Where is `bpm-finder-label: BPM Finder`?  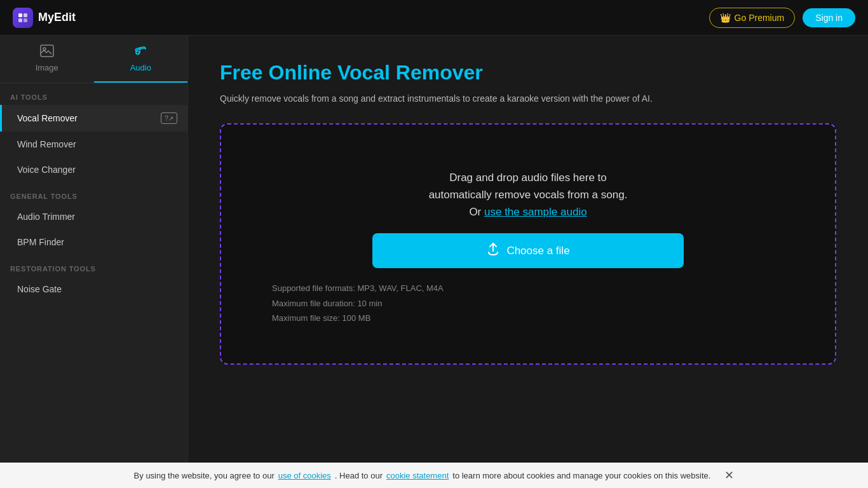
bpm-finder-label: BPM Finder is located at coordinates (41, 242).